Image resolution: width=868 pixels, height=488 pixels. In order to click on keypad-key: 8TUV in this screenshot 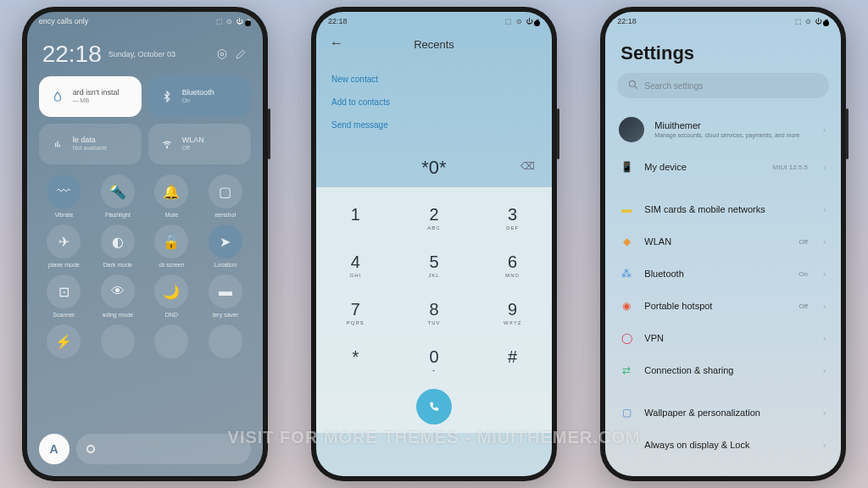, I will do `click(434, 313)`.